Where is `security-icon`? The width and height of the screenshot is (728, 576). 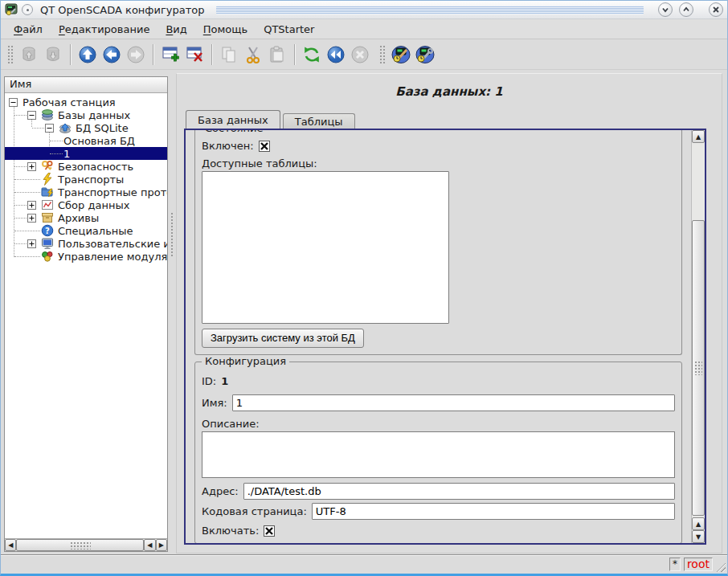
security-icon is located at coordinates (47, 166).